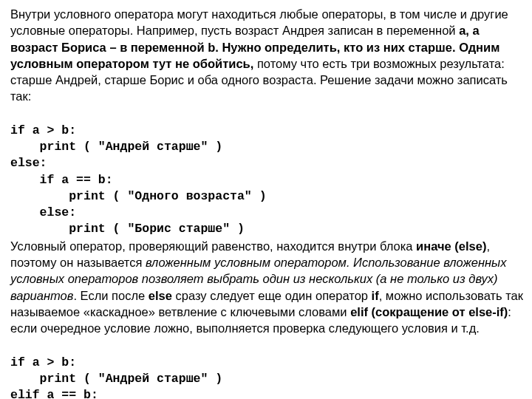 This screenshot has width=532, height=399. Describe the element at coordinates (213, 246) in the screenshot. I see `text-run: Условный оператор, проверяющий равенство…` at that location.